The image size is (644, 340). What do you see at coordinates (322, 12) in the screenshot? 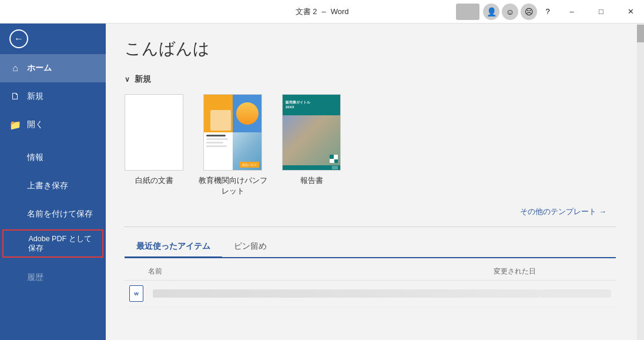
I see `title-bar-center: 文書 2 – Word` at bounding box center [322, 12].